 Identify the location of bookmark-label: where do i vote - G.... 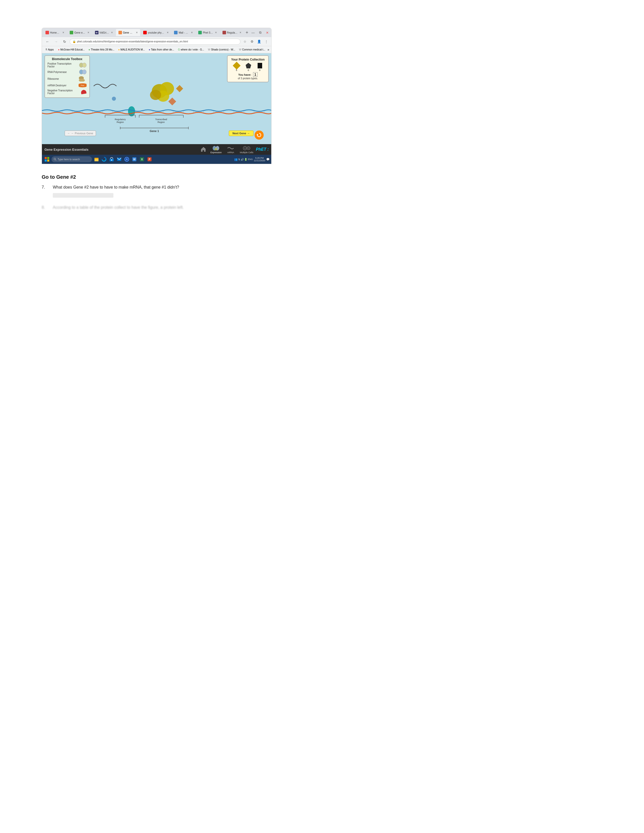
(192, 50).